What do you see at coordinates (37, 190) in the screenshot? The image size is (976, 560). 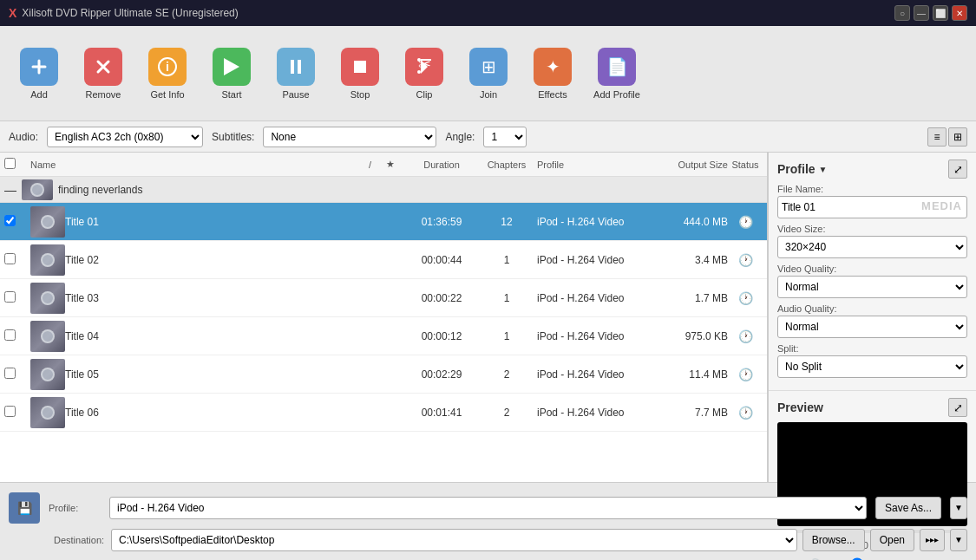 I see `group-thumbnail` at bounding box center [37, 190].